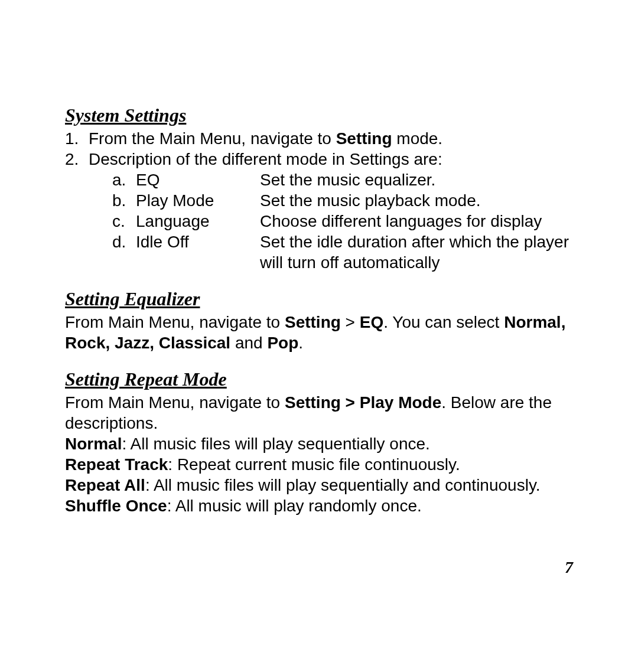 The width and height of the screenshot is (638, 672). Describe the element at coordinates (198, 242) in the screenshot. I see `item-label: Idle Off` at that location.